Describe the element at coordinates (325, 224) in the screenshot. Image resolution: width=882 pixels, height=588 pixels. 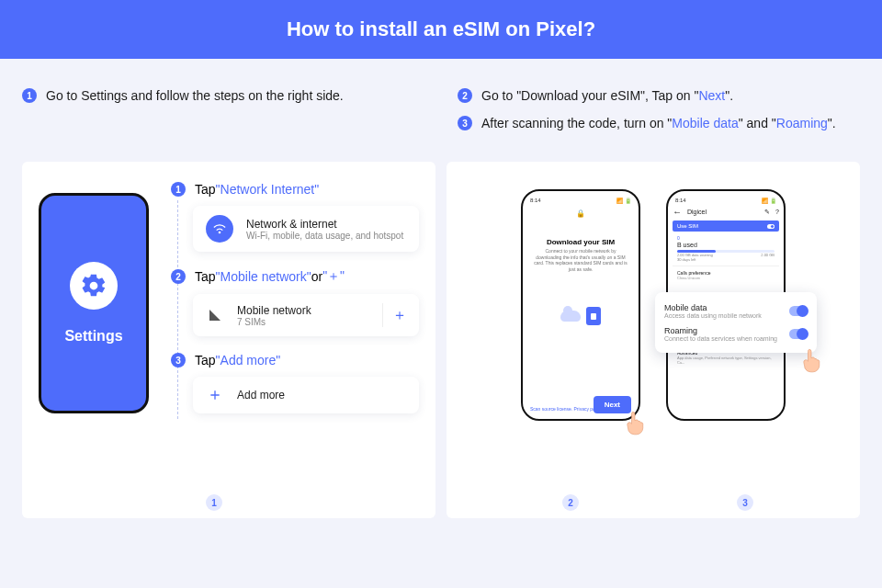
I see `card-network-title: Network & internet` at that location.